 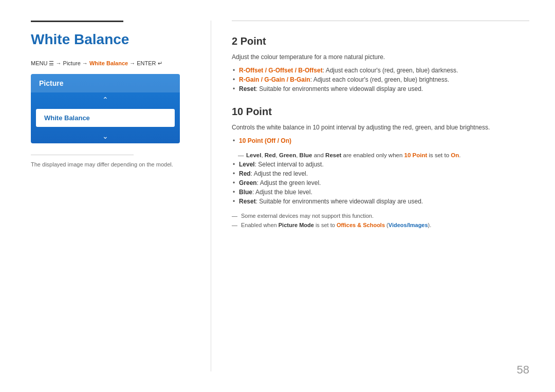 I want to click on 10point-slash: /, so click(x=278, y=141).